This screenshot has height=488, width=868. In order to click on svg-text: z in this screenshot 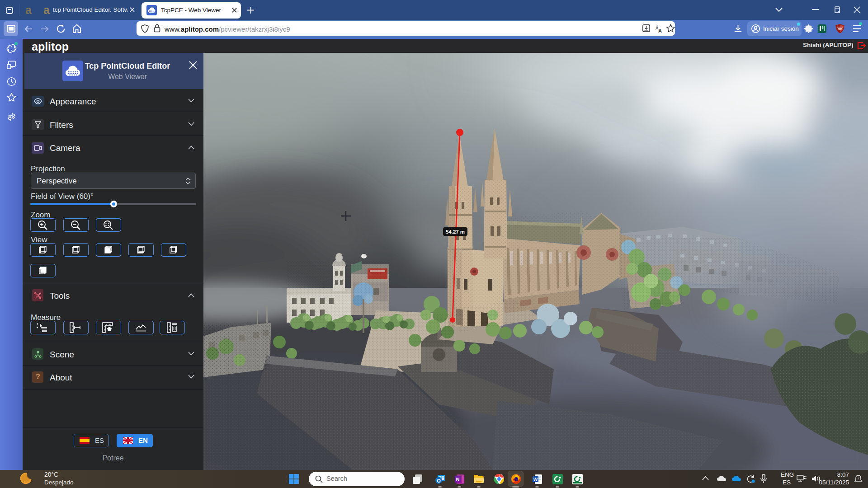, I will do `click(859, 478)`.